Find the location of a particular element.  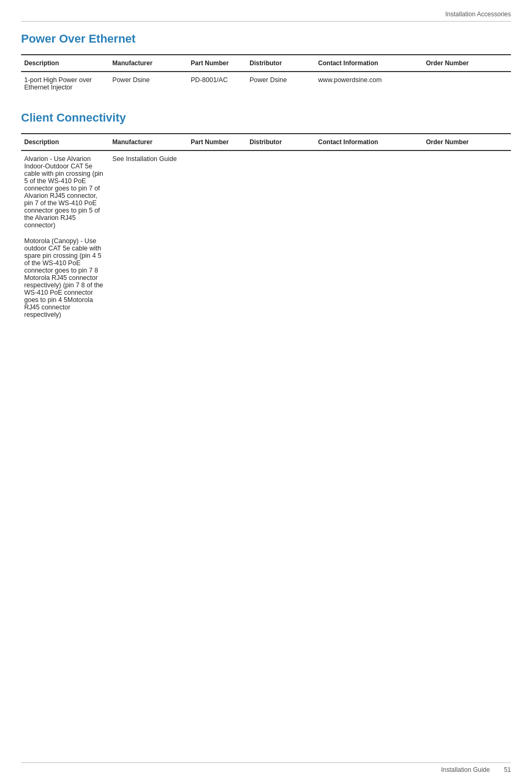

table1-cell-description-0: 1-port High Power over Ethernet Injector is located at coordinates (65, 83).